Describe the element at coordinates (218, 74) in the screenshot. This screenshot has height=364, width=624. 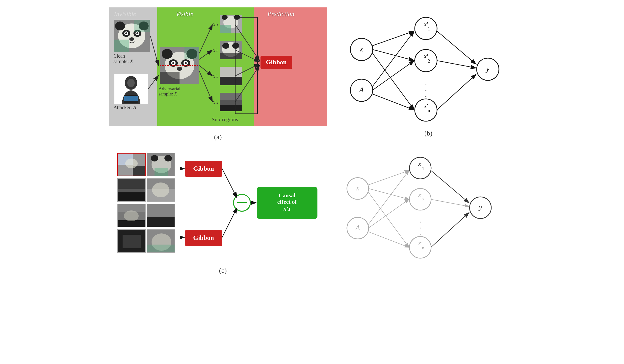
I see `diagram-a-wrapper: Invisible Visible Prediction` at that location.